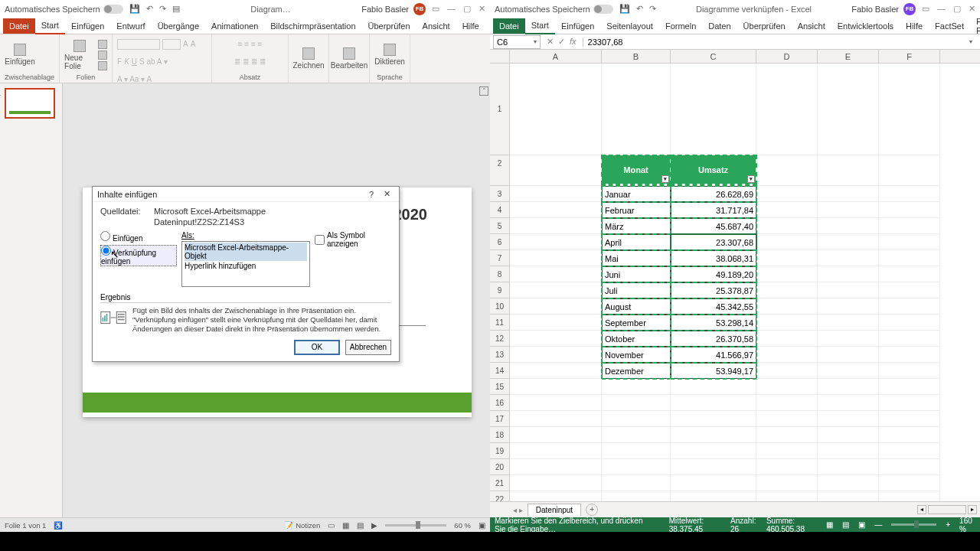  Describe the element at coordinates (178, 26) in the screenshot. I see `tab-uebergaenge: Übergänge` at that location.